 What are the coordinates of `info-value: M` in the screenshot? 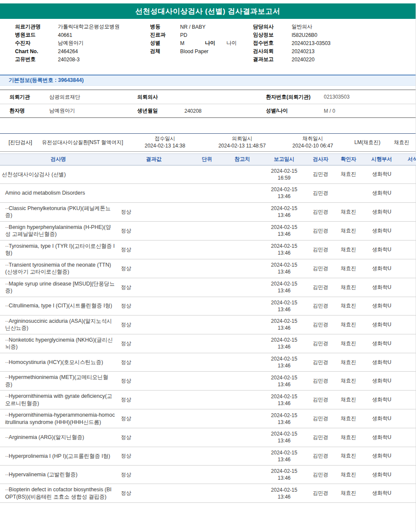 It's located at (193, 43).